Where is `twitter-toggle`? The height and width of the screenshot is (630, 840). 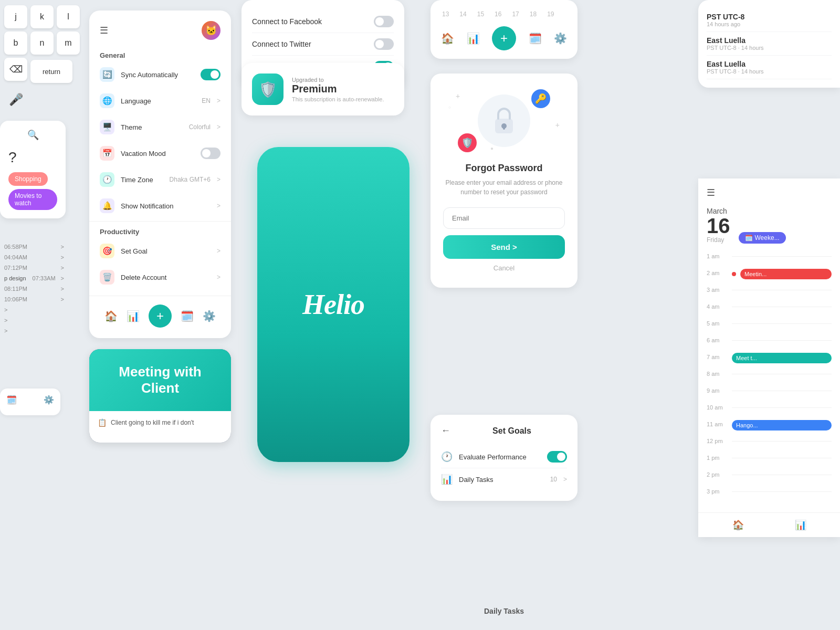 twitter-toggle is located at coordinates (384, 44).